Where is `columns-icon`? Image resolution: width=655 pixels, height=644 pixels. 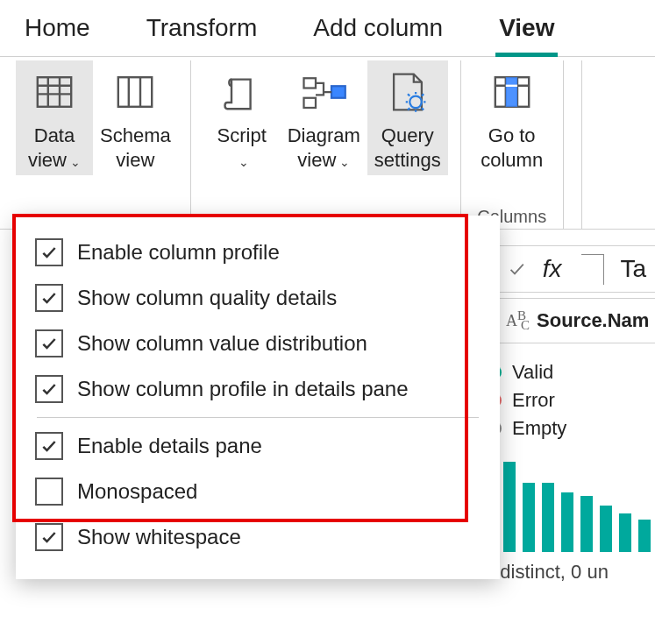
columns-icon is located at coordinates (135, 92).